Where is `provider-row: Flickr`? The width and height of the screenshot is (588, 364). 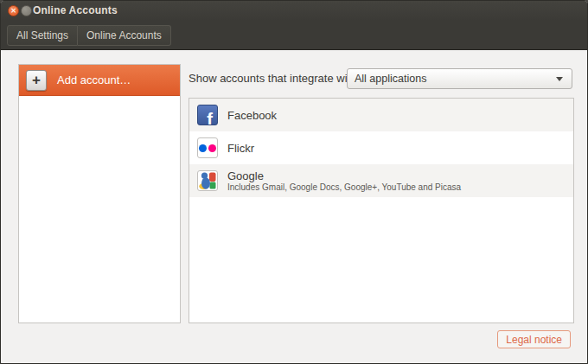 provider-row: Flickr is located at coordinates (381, 148).